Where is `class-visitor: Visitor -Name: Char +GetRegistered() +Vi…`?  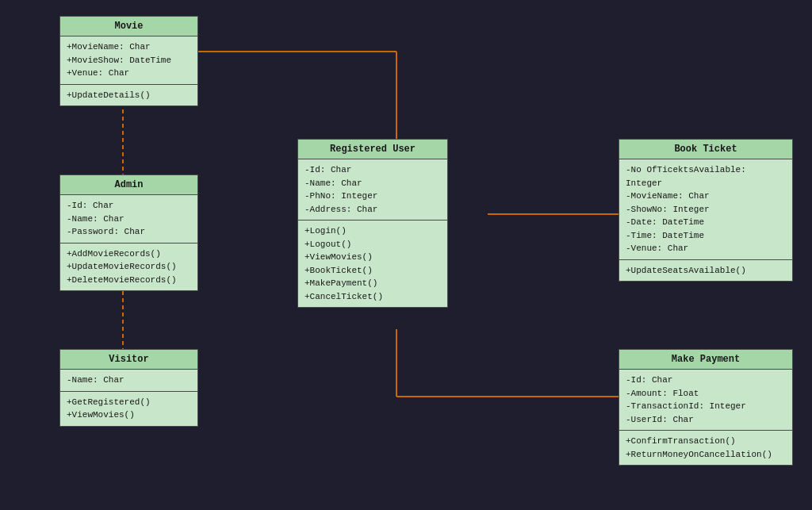
class-visitor: Visitor -Name: Char +GetRegistered() +Vi… is located at coordinates (128, 388).